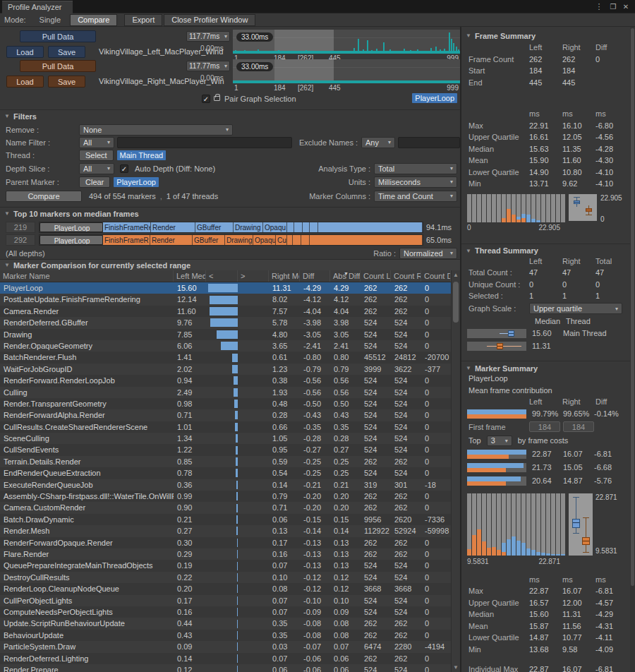 The height and width of the screenshot is (672, 635). I want to click on marker-columns-dropdown: Time and Count, so click(416, 196).